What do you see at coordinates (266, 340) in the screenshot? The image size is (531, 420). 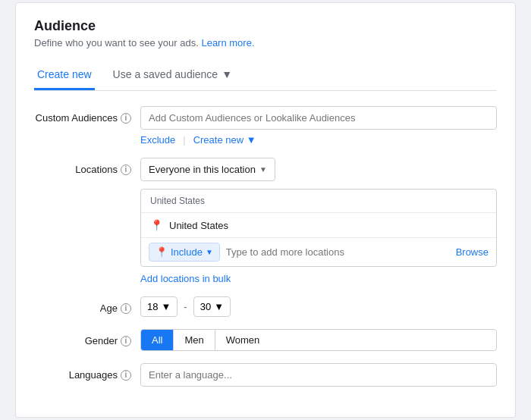 I see `gender-row: Gender i All Men Women` at bounding box center [266, 340].